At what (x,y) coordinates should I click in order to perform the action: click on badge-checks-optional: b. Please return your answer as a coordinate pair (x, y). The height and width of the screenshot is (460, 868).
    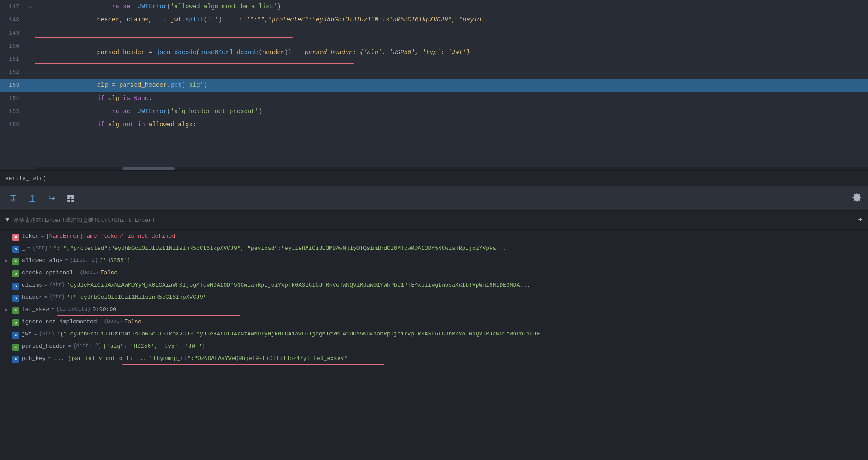
    Looking at the image, I should click on (16, 274).